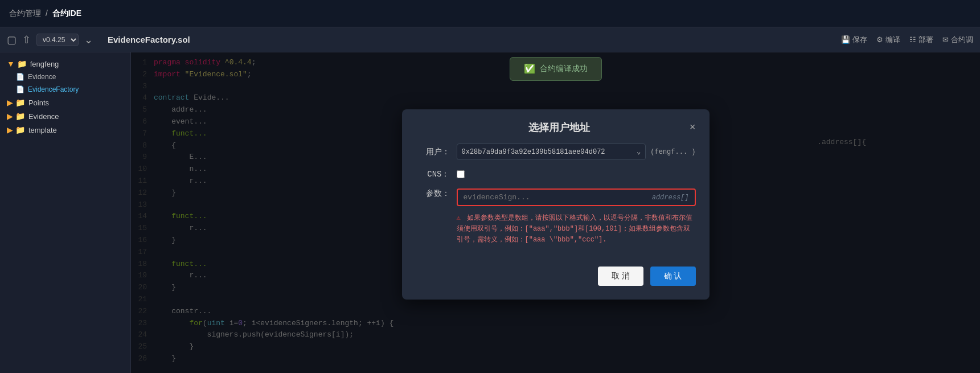  Describe the element at coordinates (89, 40) in the screenshot. I see `chevron-down-icon: ⌄` at that location.